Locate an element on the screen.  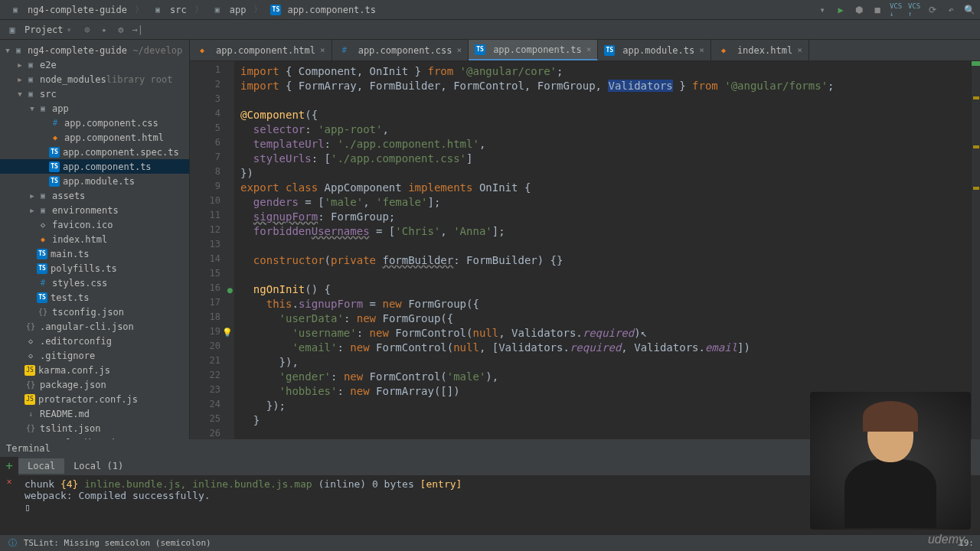
editor-tabs: ◆app.component.html×#app.component.css×T… is located at coordinates (585, 51).